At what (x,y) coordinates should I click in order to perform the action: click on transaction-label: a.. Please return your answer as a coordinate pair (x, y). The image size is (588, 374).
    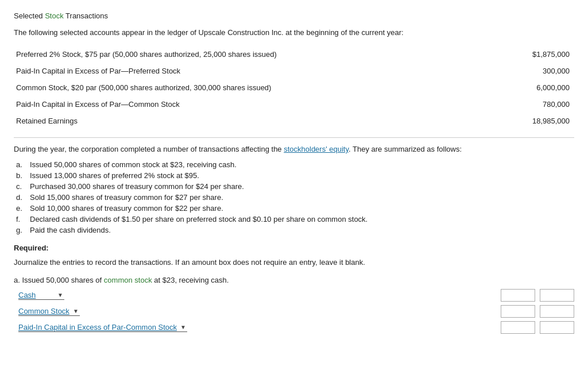
    Looking at the image, I should click on (21, 164).